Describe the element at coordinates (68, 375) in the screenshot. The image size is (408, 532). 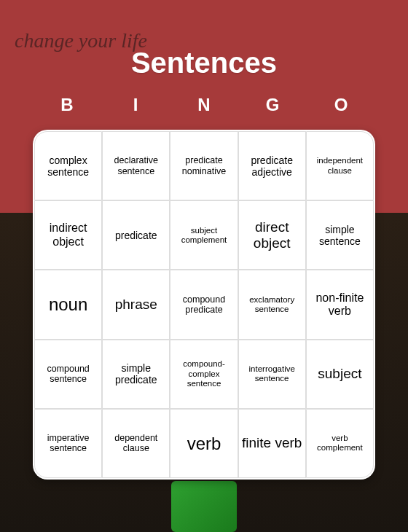
I see `bingo-cell: compound sentence` at that location.